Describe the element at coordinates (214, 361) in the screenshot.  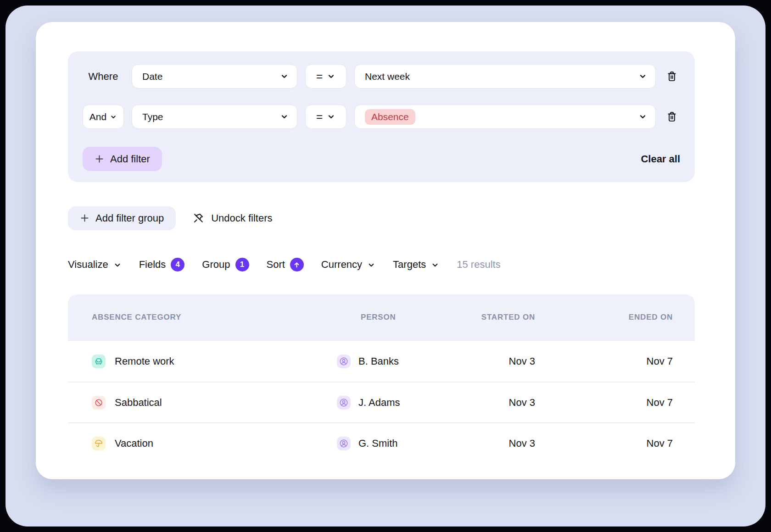
I see `category-cell: Remote work` at that location.